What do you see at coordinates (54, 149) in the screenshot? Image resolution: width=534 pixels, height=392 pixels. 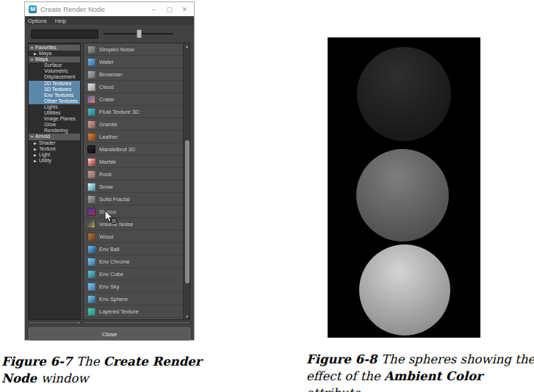 I see `tree-item: ▶ Texture` at bounding box center [54, 149].